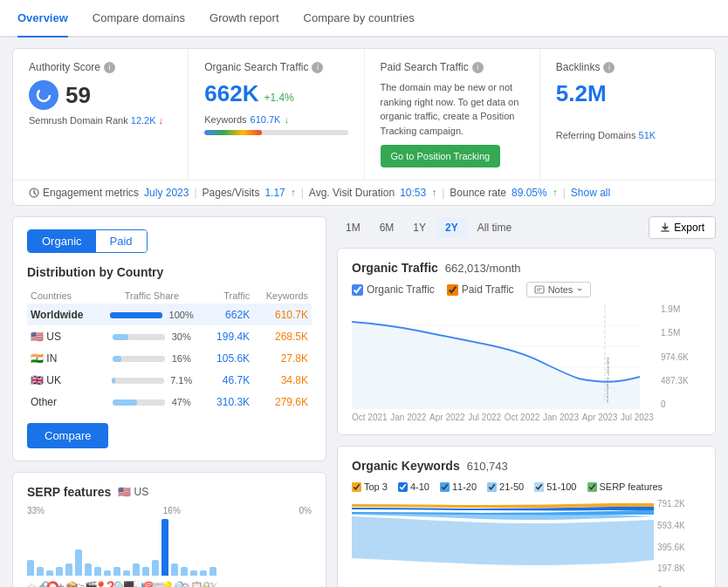 This screenshot has height=587, width=728. What do you see at coordinates (609, 68) in the screenshot?
I see `info-icon-backlinks: i` at bounding box center [609, 68].